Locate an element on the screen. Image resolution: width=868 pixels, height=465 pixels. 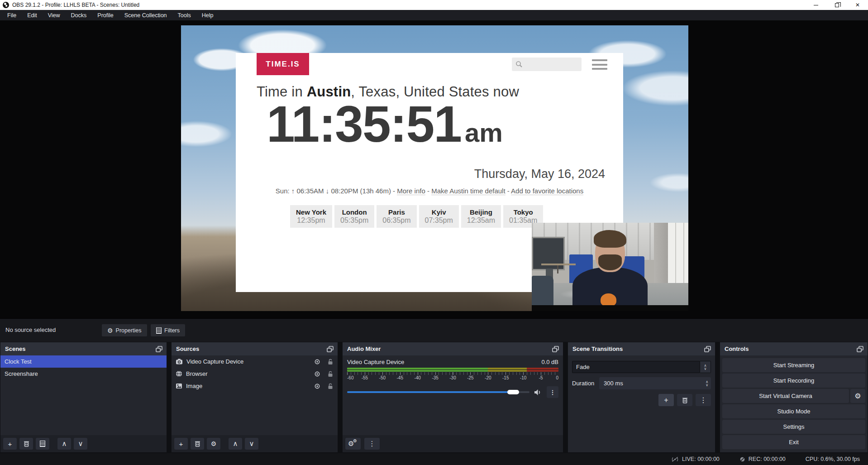
controls-dock: Controls Start Streaming Start Recording… is located at coordinates (794, 398).